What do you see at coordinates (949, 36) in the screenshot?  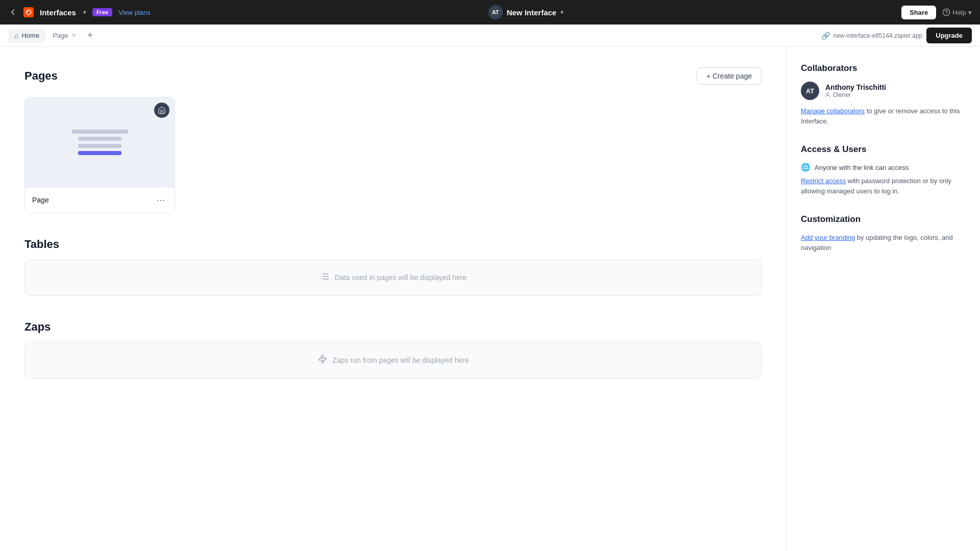 I see `upgrade-button: Upgrade` at bounding box center [949, 36].